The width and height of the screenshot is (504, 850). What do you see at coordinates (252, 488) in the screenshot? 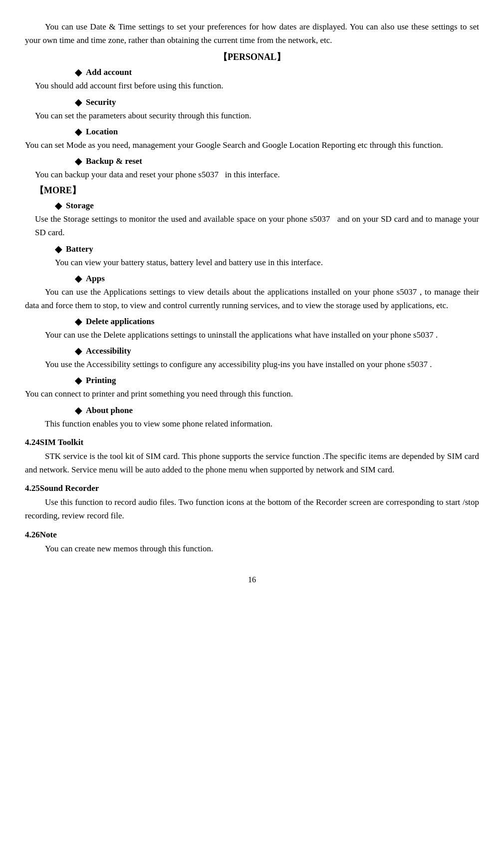
I see `section-425-title: 4.25Sound Recorder` at bounding box center [252, 488].